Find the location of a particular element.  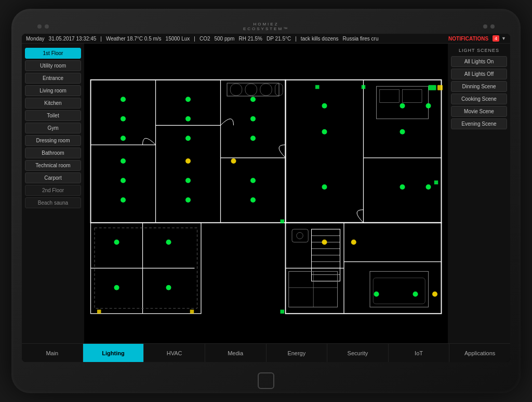

weather-label: Weather 18.7°C 0.5 m/s is located at coordinates (134, 38).